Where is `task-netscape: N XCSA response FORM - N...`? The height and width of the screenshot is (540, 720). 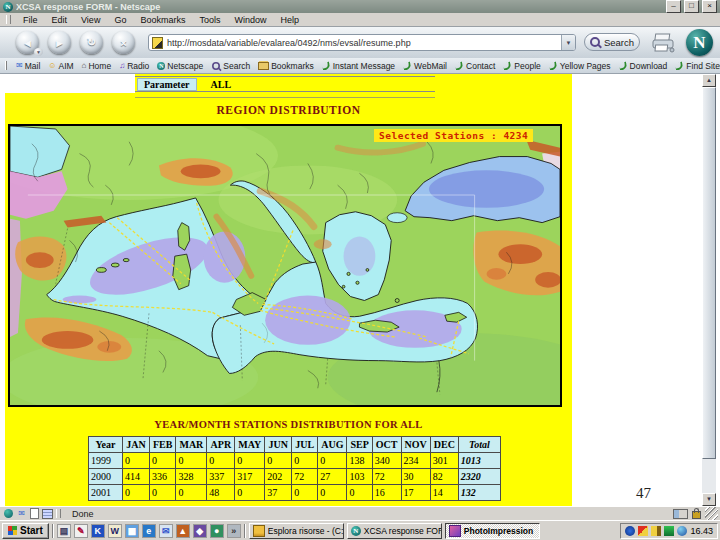
task-netscape: N XCSA response FORM - N... is located at coordinates (394, 531).